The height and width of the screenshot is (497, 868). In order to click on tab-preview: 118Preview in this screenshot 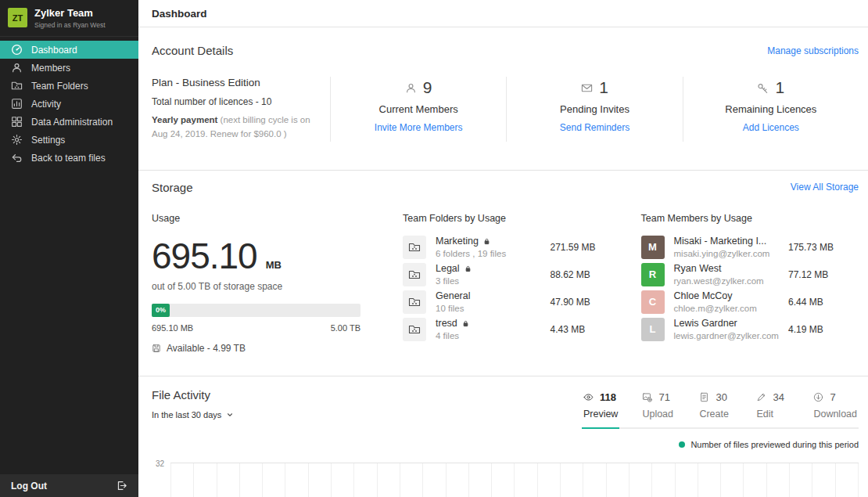, I will do `click(601, 409)`.